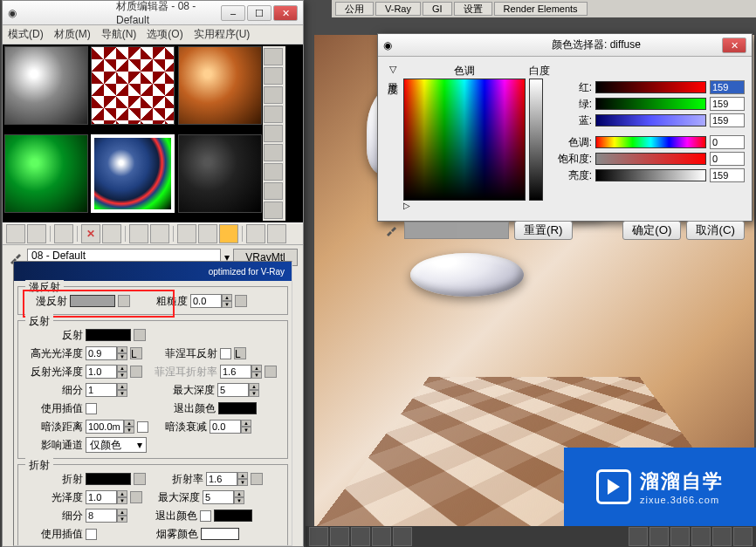  Describe the element at coordinates (133, 174) in the screenshot. I see `sample-slot-5-selected` at that location.